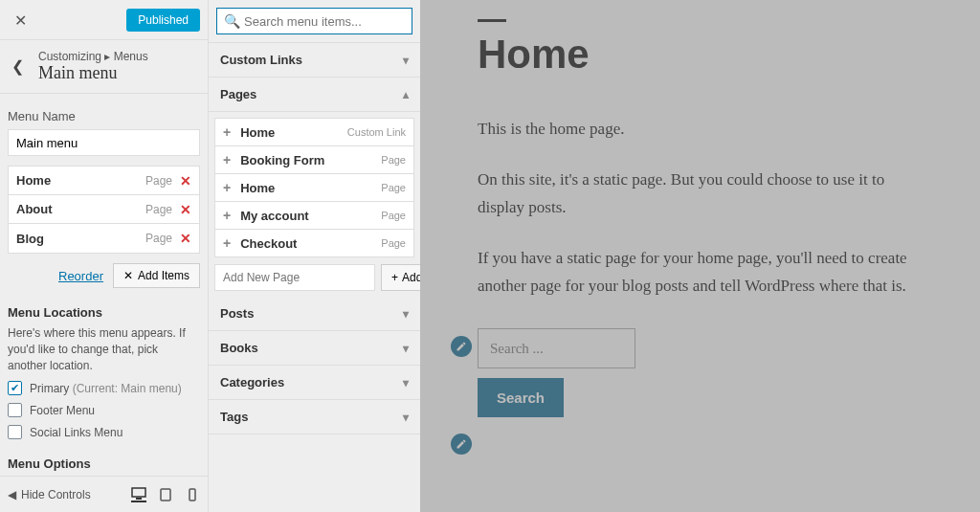  Describe the element at coordinates (80, 180) in the screenshot. I see `menu-item-label: Home` at that location.